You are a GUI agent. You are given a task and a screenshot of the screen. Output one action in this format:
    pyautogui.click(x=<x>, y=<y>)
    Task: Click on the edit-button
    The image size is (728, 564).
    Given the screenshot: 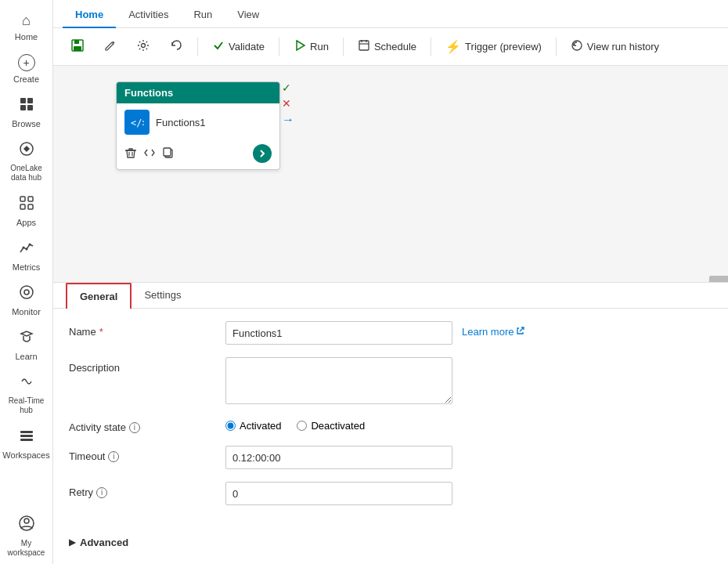 What is the action you would take?
    pyautogui.click(x=110, y=47)
    